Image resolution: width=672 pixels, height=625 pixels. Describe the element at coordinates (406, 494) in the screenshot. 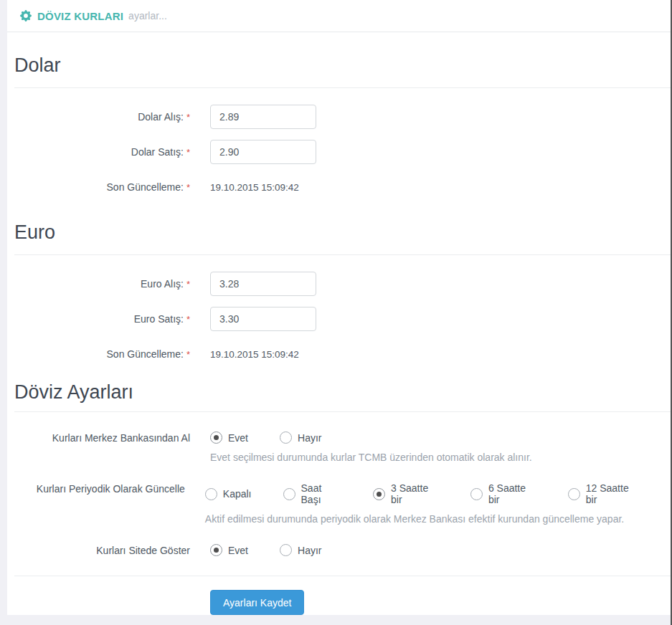

I see `radio-option-3-saatte-bir: 3 Saatte bir` at that location.